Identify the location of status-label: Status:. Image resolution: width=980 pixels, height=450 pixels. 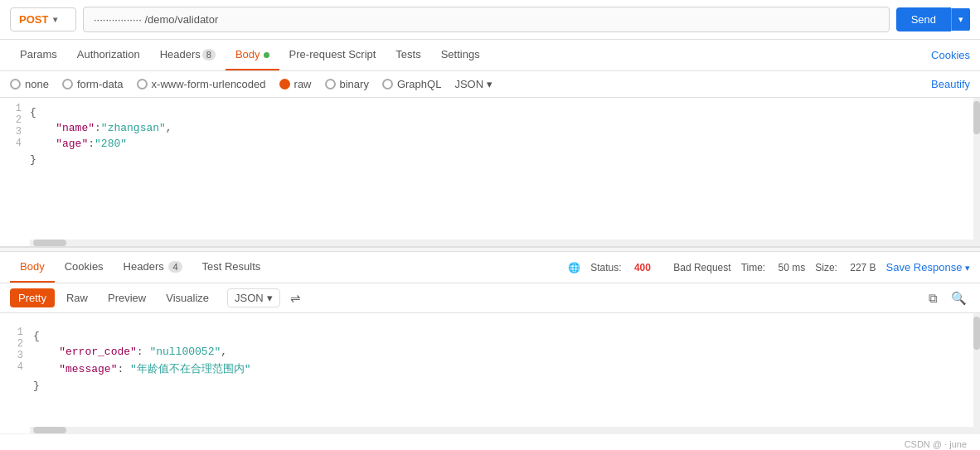
(607, 268).